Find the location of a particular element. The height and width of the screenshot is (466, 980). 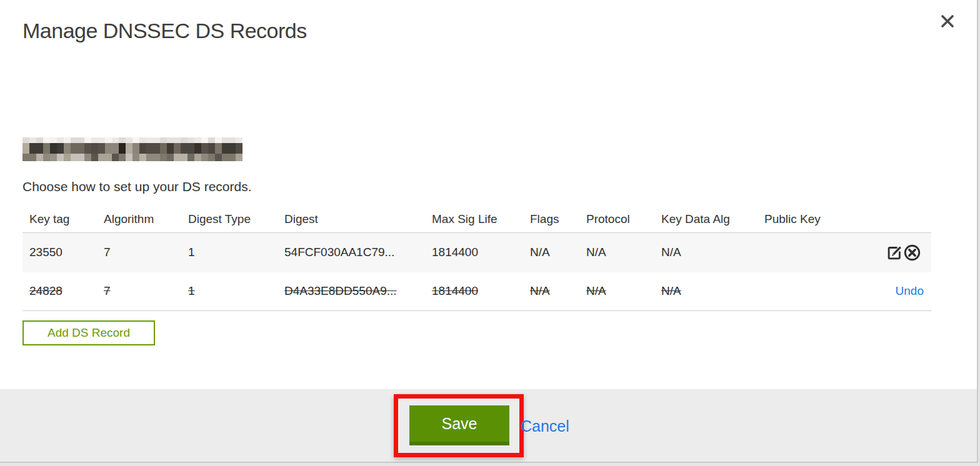

close-icon is located at coordinates (948, 22).